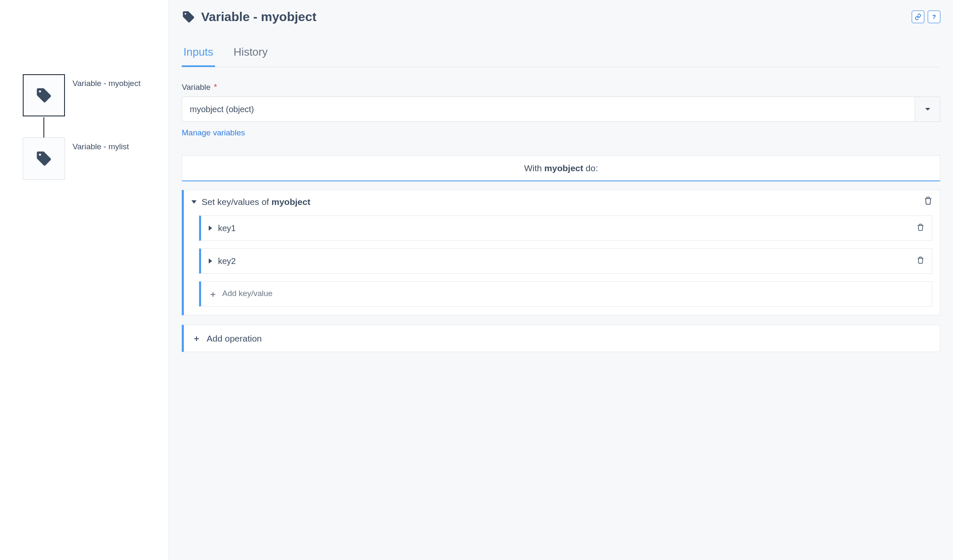 The height and width of the screenshot is (560, 953). I want to click on delete-operation-button, so click(928, 202).